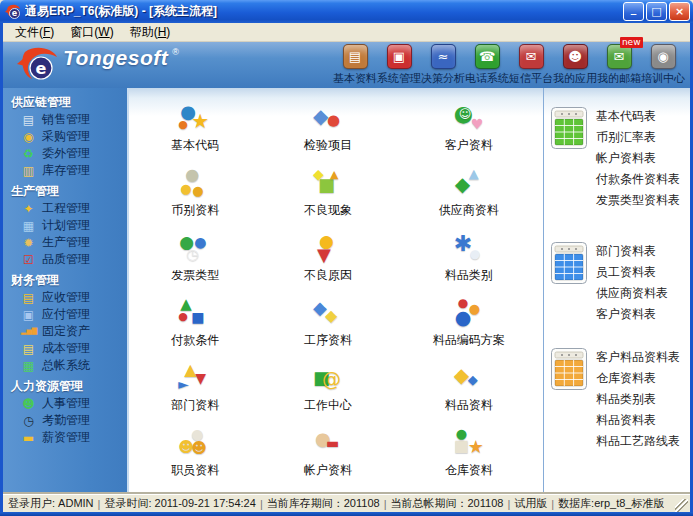 This screenshot has width=693, height=516. Describe the element at coordinates (634, 12) in the screenshot. I see `minimize-button: _` at that location.